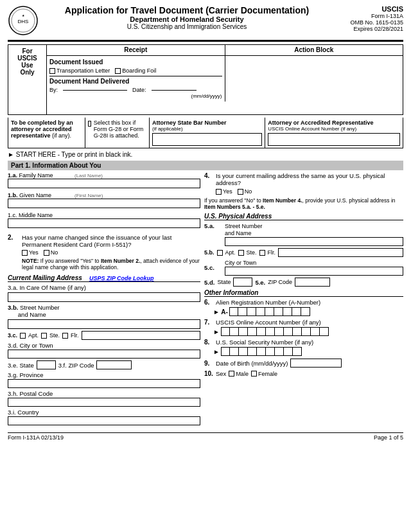 The width and height of the screenshot is (411, 532). Describe the element at coordinates (104, 316) in the screenshot. I see `item-3b-row: 3.b. Street Number and Name` at that location.